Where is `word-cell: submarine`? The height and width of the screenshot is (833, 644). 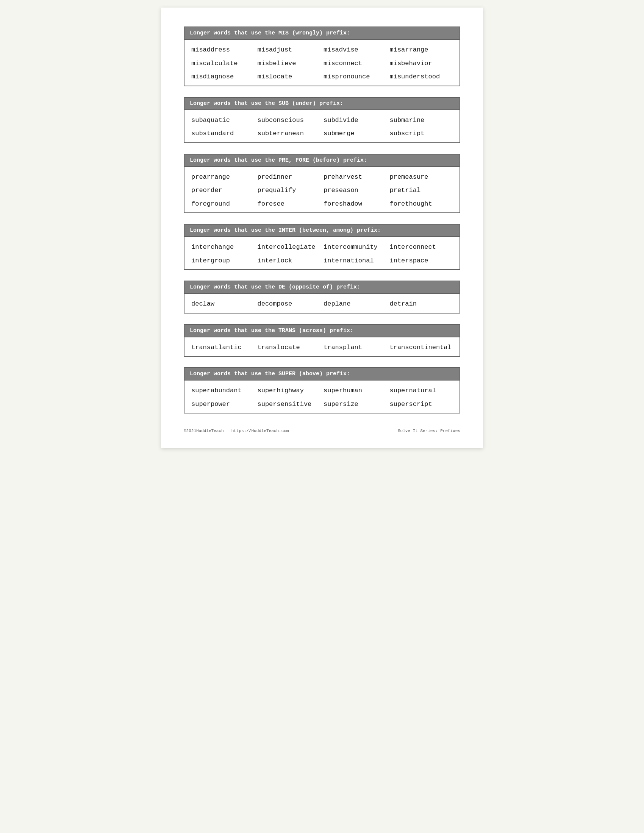
word-cell: submarine is located at coordinates (422, 121).